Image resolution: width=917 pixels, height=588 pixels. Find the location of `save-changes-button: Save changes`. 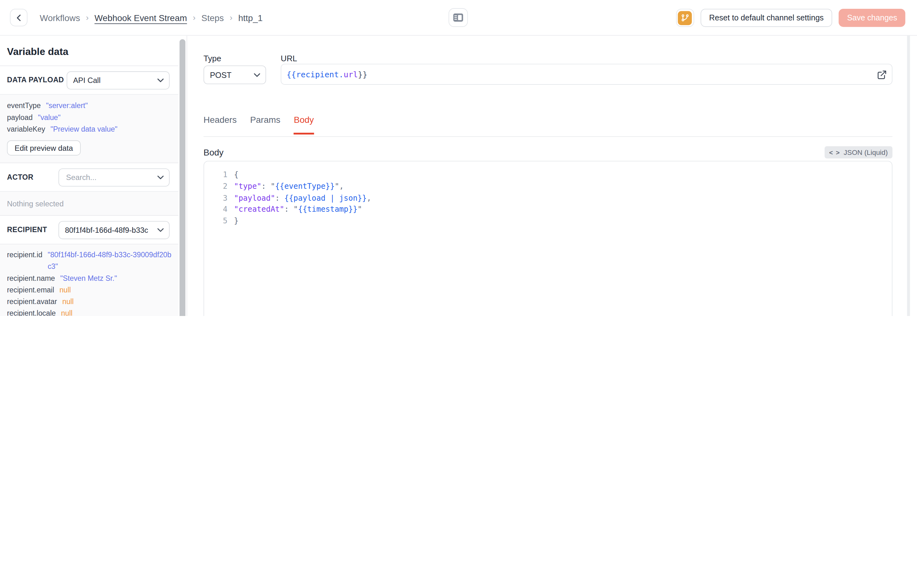

save-changes-button: Save changes is located at coordinates (872, 18).